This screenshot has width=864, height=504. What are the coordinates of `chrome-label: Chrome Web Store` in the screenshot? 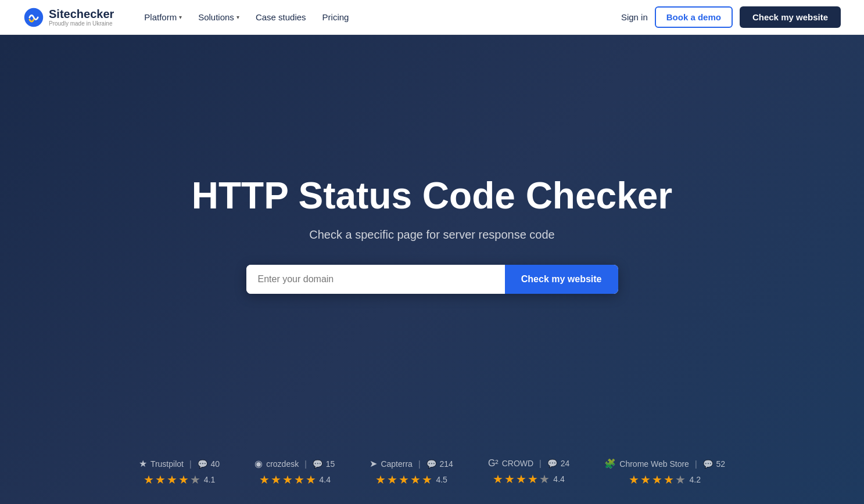 It's located at (654, 464).